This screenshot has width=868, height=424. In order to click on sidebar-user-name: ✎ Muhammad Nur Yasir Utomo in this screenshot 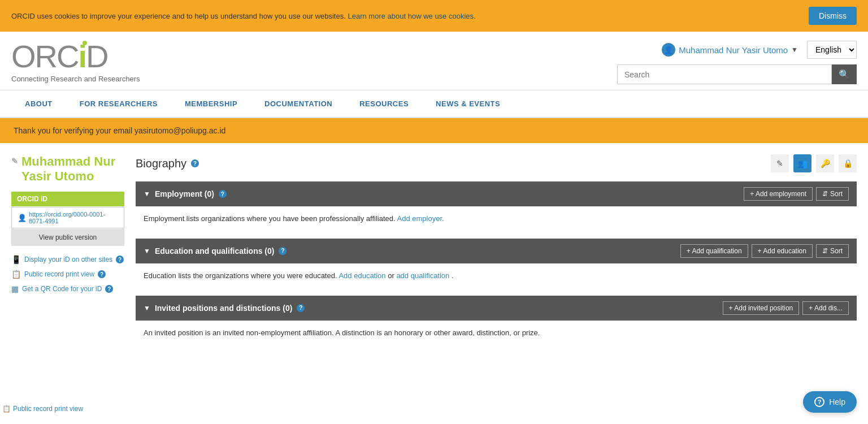, I will do `click(68, 169)`.